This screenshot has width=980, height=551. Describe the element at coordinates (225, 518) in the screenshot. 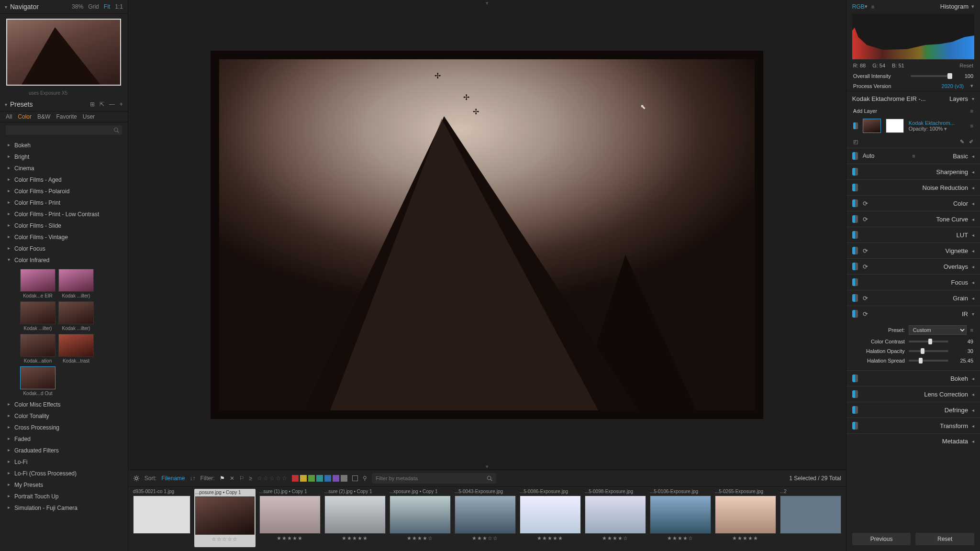

I see `film-thumbnail: ...posure.jpg • Copy 1☆☆☆☆☆` at that location.